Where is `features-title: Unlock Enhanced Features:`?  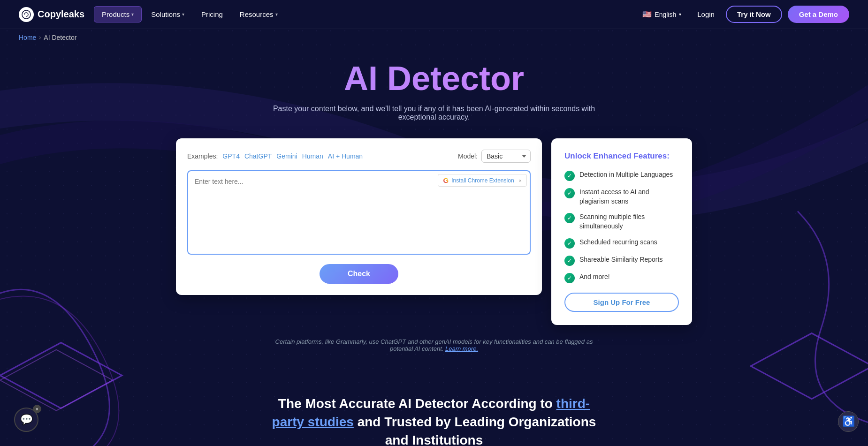
features-title: Unlock Enhanced Features: is located at coordinates (622, 156).